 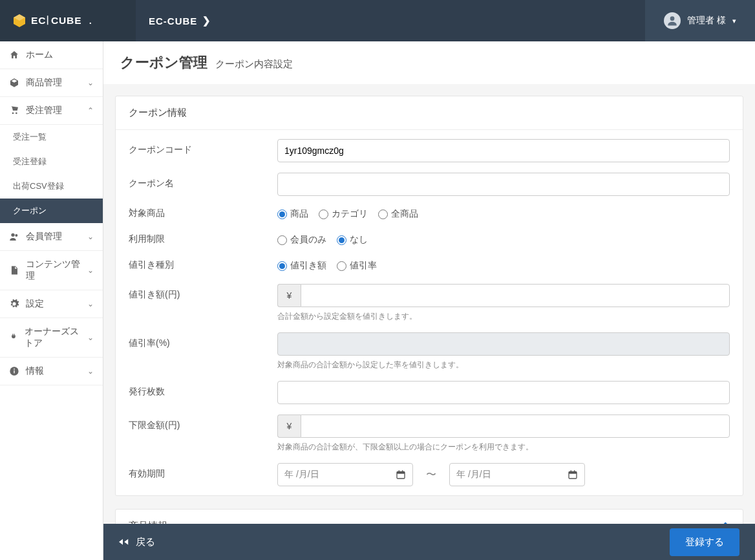 What do you see at coordinates (357, 266) in the screenshot?
I see `discount-type-rate: 値引率` at bounding box center [357, 266].